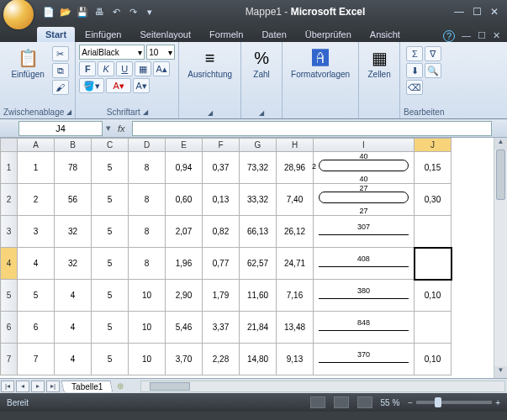 This screenshot has width=507, height=420. I want to click on tab-start: Start, so click(55, 34).